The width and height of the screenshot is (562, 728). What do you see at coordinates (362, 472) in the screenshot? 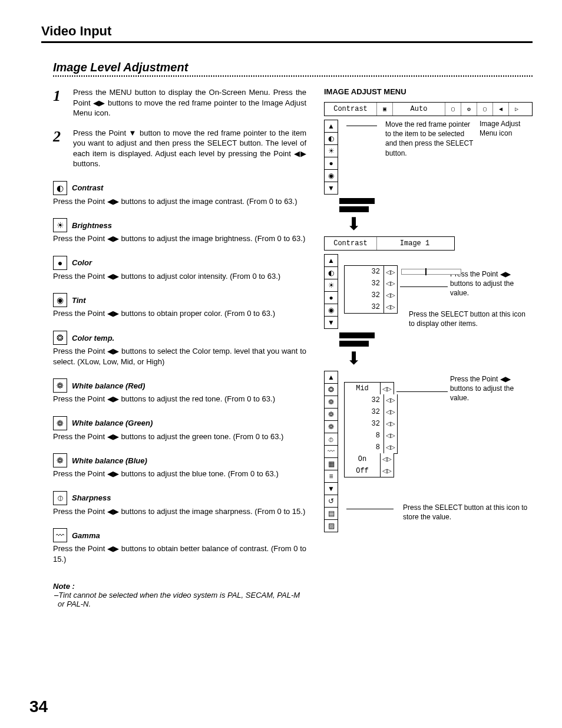
I see `value-box: Off` at bounding box center [362, 472].